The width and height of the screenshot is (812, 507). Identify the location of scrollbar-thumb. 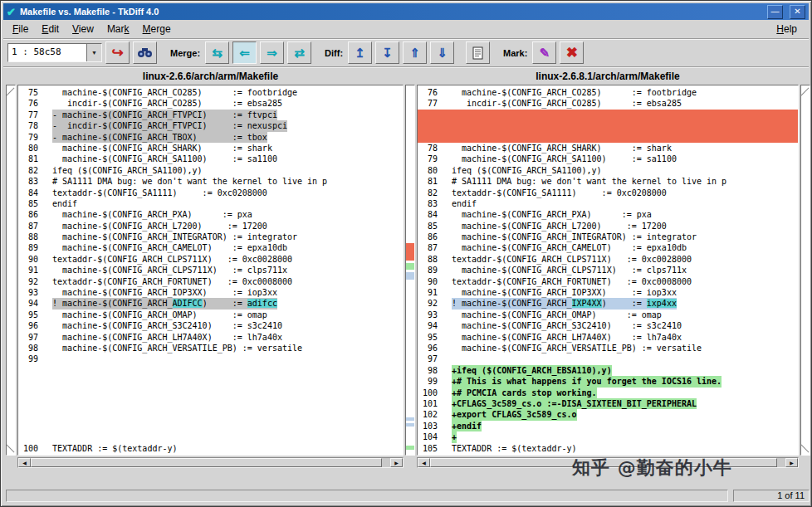
(206, 463).